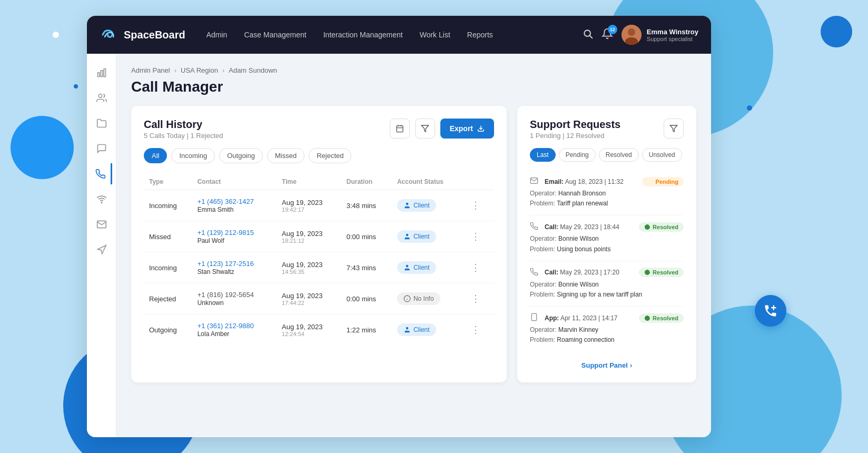 The width and height of the screenshot is (868, 453). Describe the element at coordinates (674, 129) in the screenshot. I see `support-filter-button` at that location.